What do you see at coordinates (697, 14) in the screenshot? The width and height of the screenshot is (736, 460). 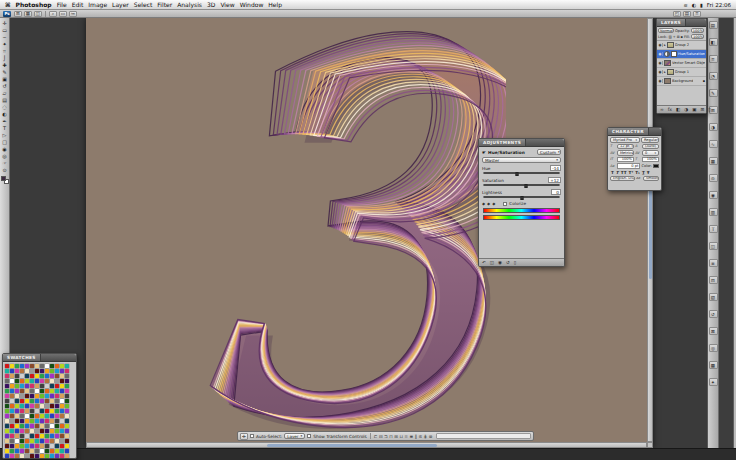 I see `options-bar-right-icon-2: ≡` at bounding box center [697, 14].